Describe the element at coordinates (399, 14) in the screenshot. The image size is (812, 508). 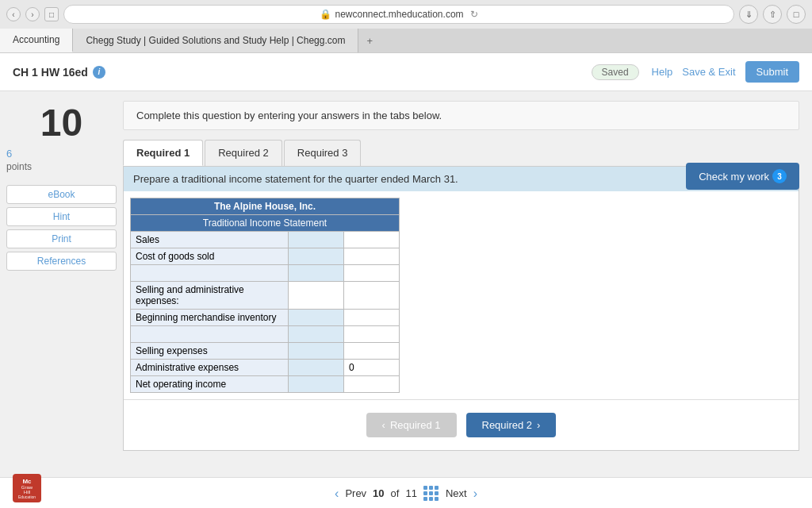
I see `url-text: newconnect.mheducation.com` at that location.